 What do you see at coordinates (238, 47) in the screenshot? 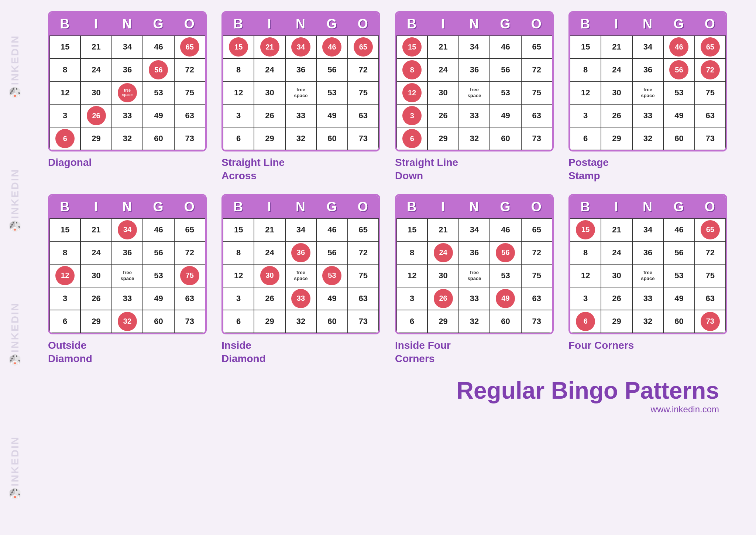
I see `marked-circle: 15` at bounding box center [238, 47].